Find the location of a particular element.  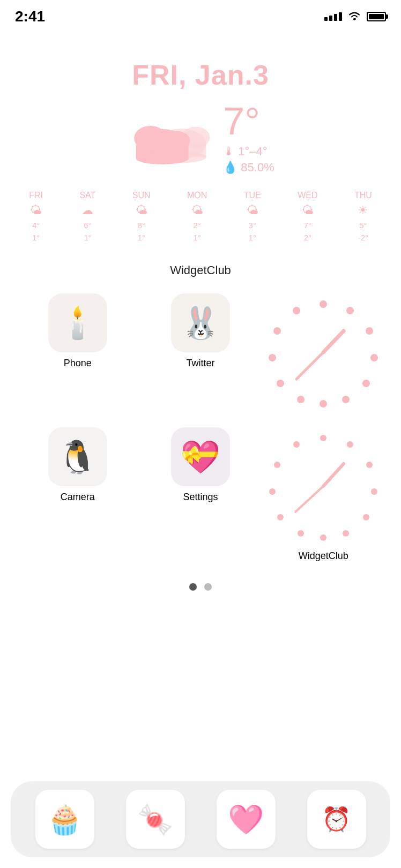

forecast-day-sat: SAT ☁ 6° 1° is located at coordinates (87, 216).